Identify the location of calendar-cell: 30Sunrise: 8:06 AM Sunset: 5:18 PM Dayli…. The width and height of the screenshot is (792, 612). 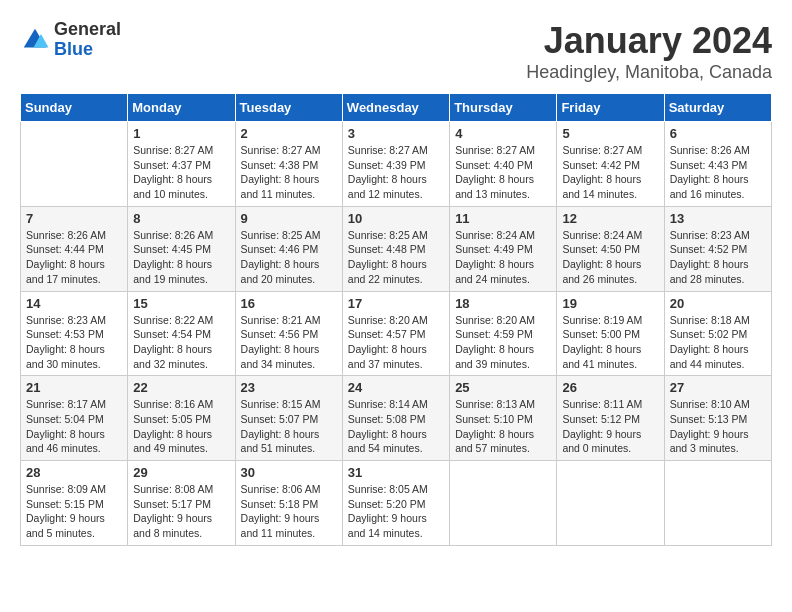
(288, 504).